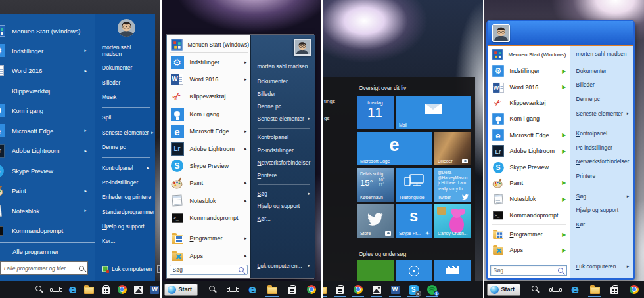 The width and height of the screenshot is (644, 298). What do you see at coordinates (47, 131) in the screenshot?
I see `menu-item-microsoft-edge: eMicrosoft Edge▸` at bounding box center [47, 131].